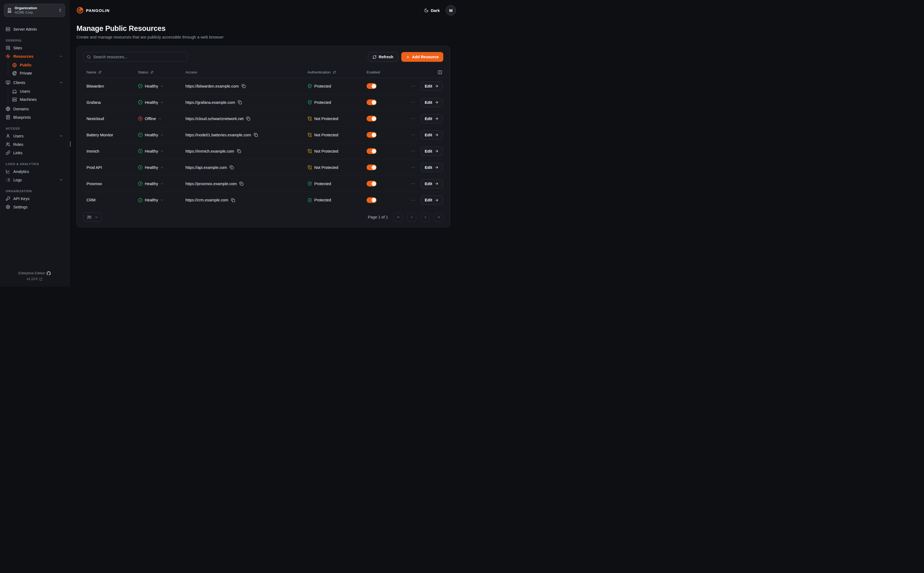  What do you see at coordinates (35, 207) in the screenshot?
I see `sidebar-item-settings: Settings` at bounding box center [35, 207].